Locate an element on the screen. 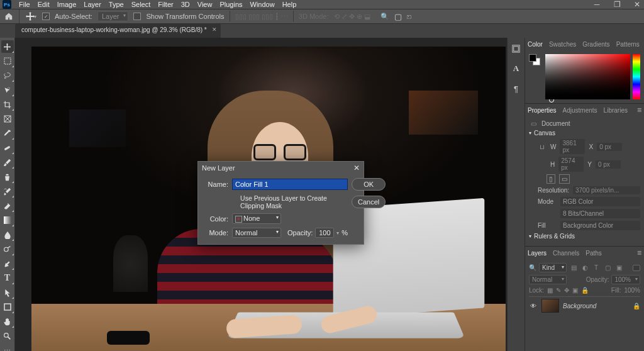 Image resolution: width=644 pixels, height=351 pixels. name-input is located at coordinates (290, 184).